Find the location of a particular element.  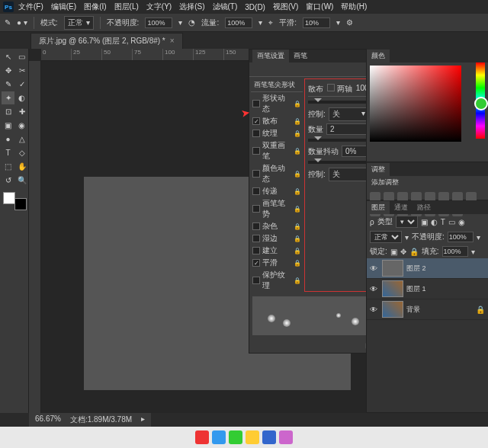

count-input: 2 is located at coordinates (346, 130).